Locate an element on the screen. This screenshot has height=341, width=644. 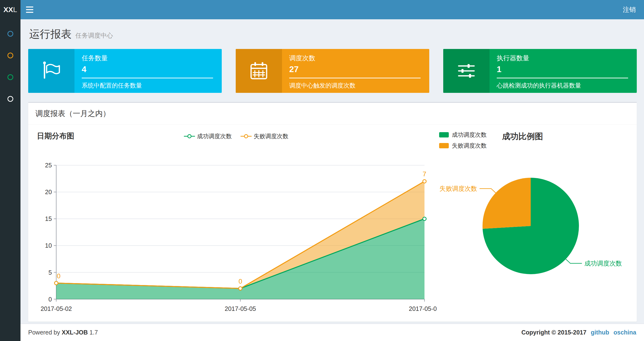
report-panel-title: 调度报表（一月之内） is located at coordinates (73, 114).